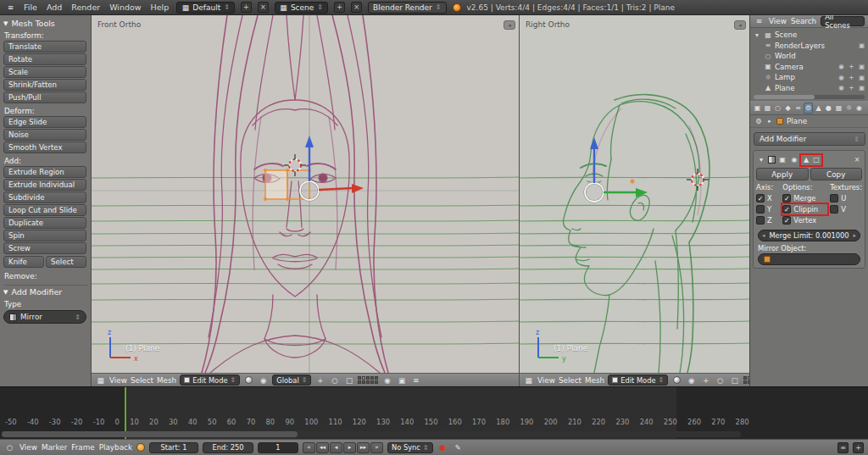  What do you see at coordinates (829, 108) in the screenshot?
I see `tab-material: ●` at bounding box center [829, 108].